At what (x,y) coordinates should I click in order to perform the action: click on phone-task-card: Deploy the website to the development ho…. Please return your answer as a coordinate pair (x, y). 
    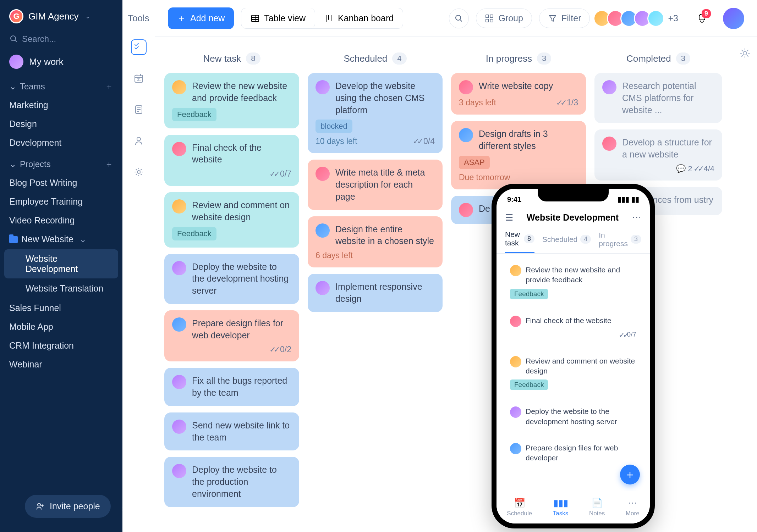
    Looking at the image, I should click on (573, 416).